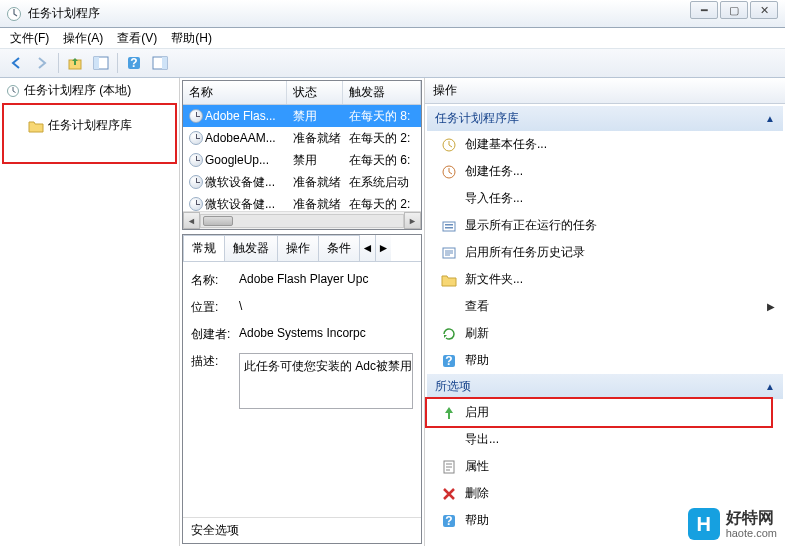 This screenshot has width=785, height=546. Describe the element at coordinates (315, 92) in the screenshot. I see `col-header-state: 状态` at that location.